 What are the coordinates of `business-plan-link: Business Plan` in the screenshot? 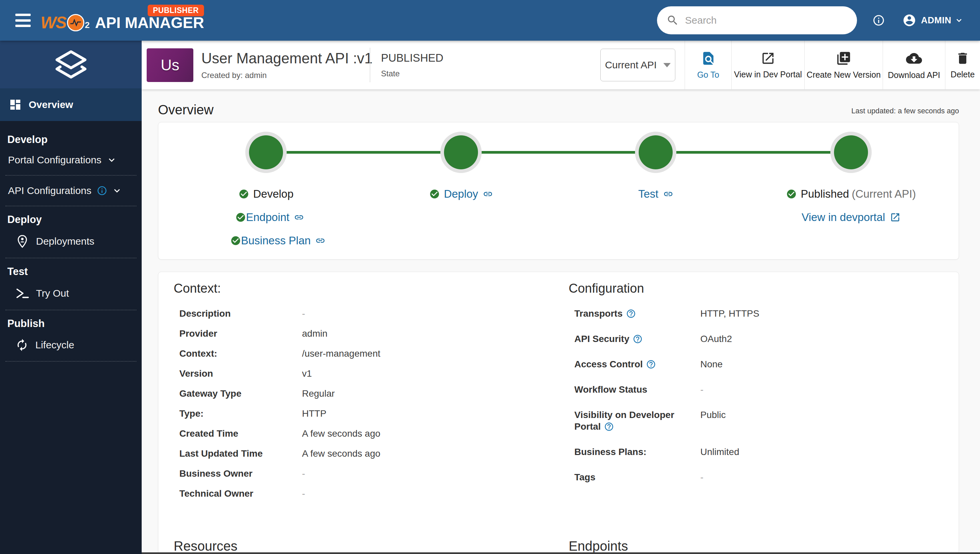 It's located at (276, 240).